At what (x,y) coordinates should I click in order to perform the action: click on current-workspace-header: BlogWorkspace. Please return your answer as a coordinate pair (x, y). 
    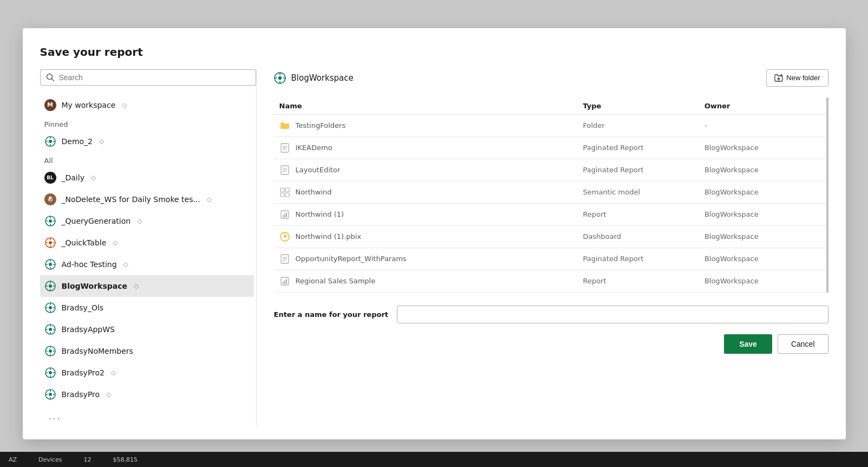
    Looking at the image, I should click on (314, 78).